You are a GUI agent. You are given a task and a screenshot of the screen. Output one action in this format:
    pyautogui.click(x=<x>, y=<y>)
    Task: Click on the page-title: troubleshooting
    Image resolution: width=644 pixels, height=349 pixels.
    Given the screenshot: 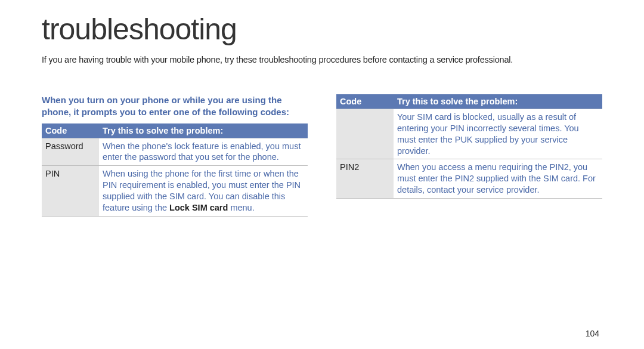 What is the action you would take?
    pyautogui.click(x=322, y=29)
    